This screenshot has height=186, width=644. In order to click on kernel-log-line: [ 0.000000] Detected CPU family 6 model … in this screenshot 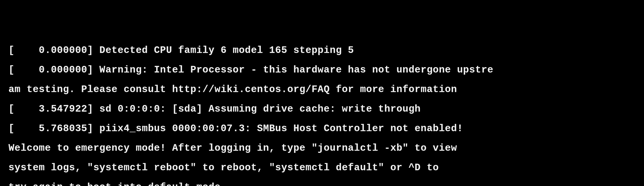, I will do `click(322, 50)`.